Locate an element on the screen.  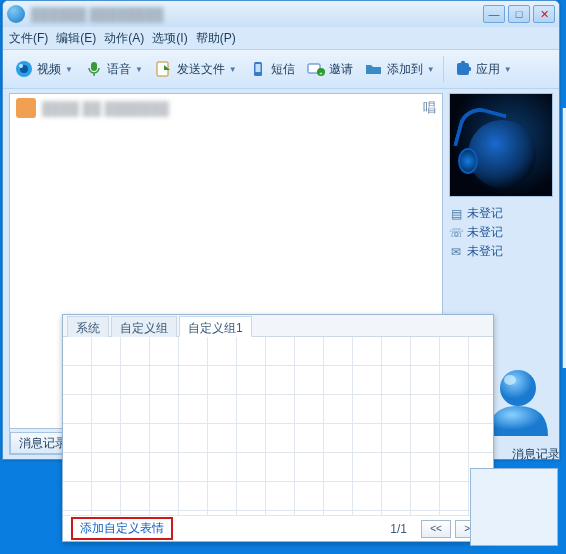
info-l1: 未登记 is located at coordinates (485, 214).